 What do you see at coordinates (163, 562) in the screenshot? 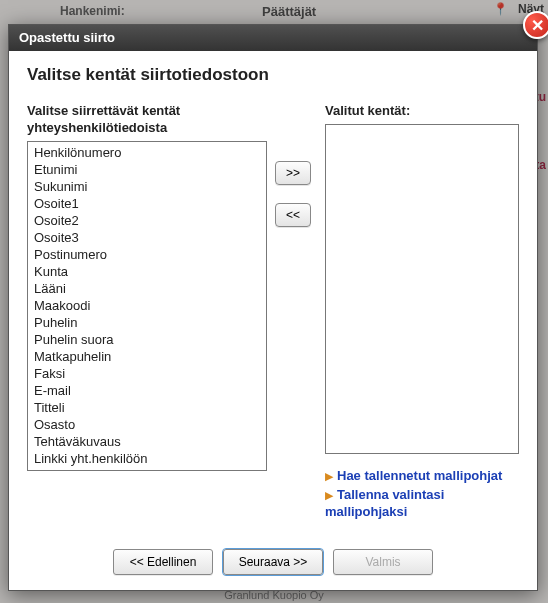
I see `previous-button: << Edellinen` at bounding box center [163, 562].